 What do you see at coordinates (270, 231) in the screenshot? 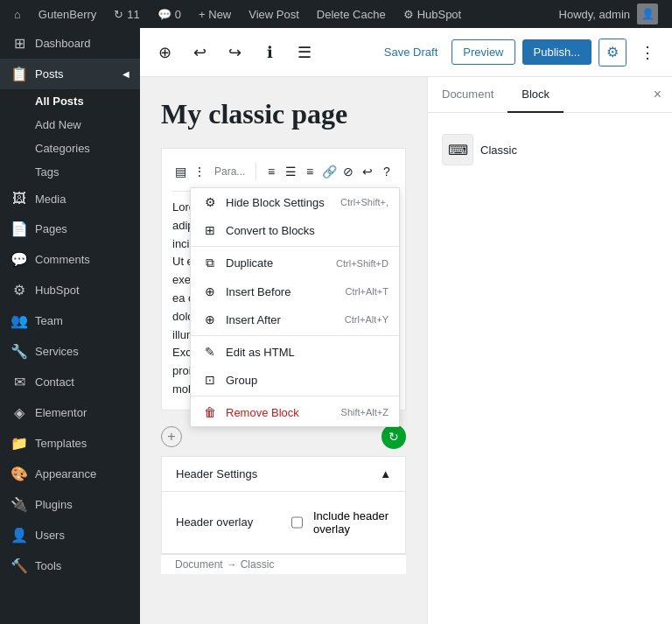
I see `context-item-label: Convert to Blocks` at bounding box center [270, 231].